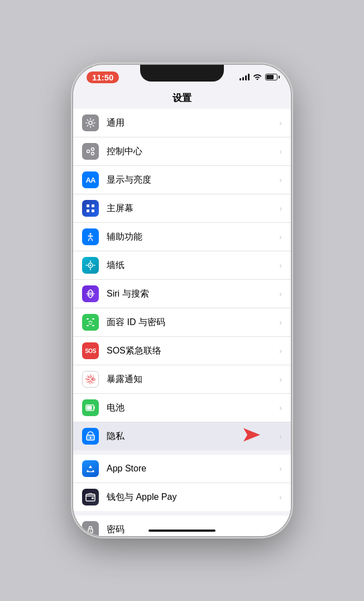 The width and height of the screenshot is (364, 601). Describe the element at coordinates (280, 379) in the screenshot. I see `exposure-chevron: ›` at that location.